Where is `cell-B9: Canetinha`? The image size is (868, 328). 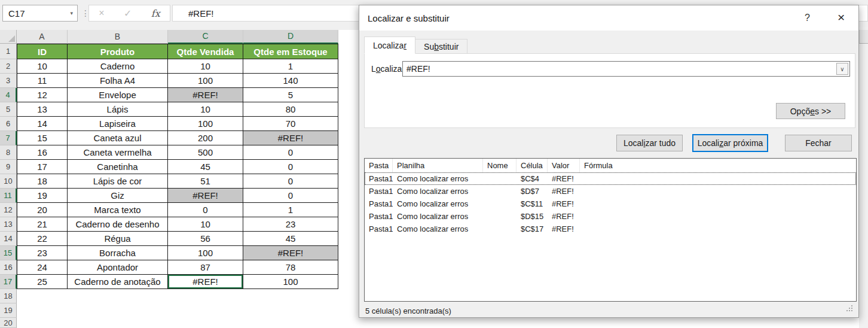
cell-B9: Canetinha is located at coordinates (118, 167).